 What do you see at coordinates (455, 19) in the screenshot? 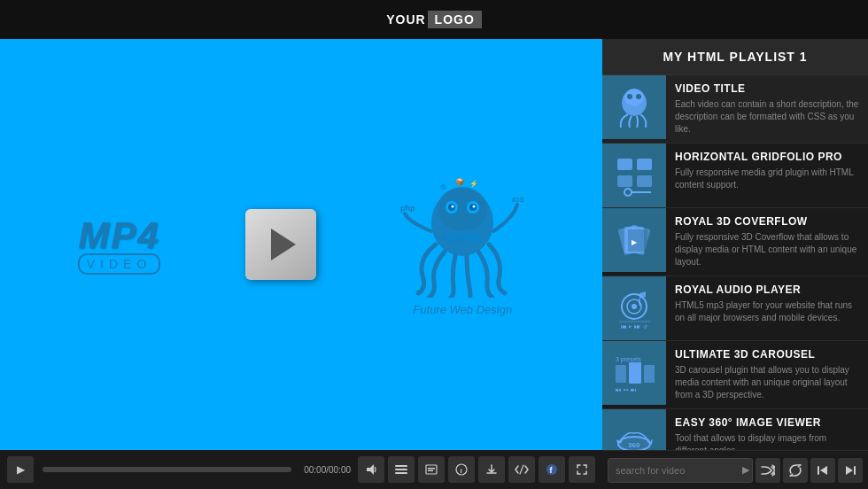
I see `logo-box: LOGO` at bounding box center [455, 19].